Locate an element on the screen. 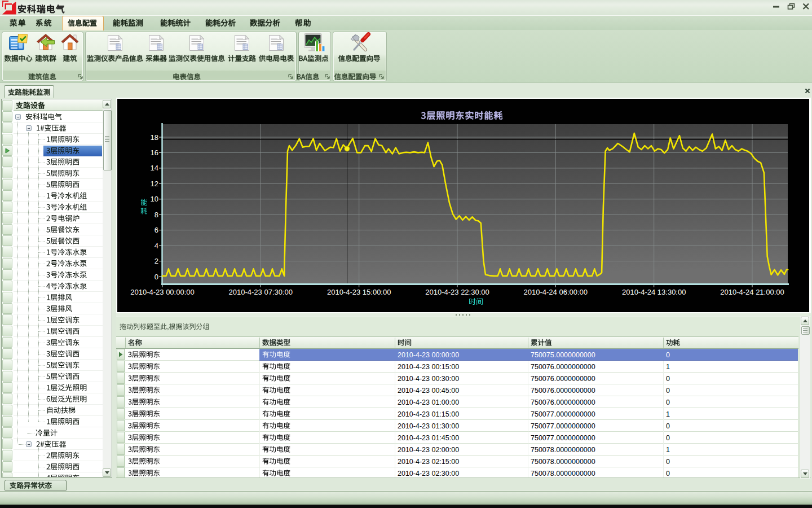 This screenshot has width=812, height=508. svg-text: 0 is located at coordinates (157, 277).